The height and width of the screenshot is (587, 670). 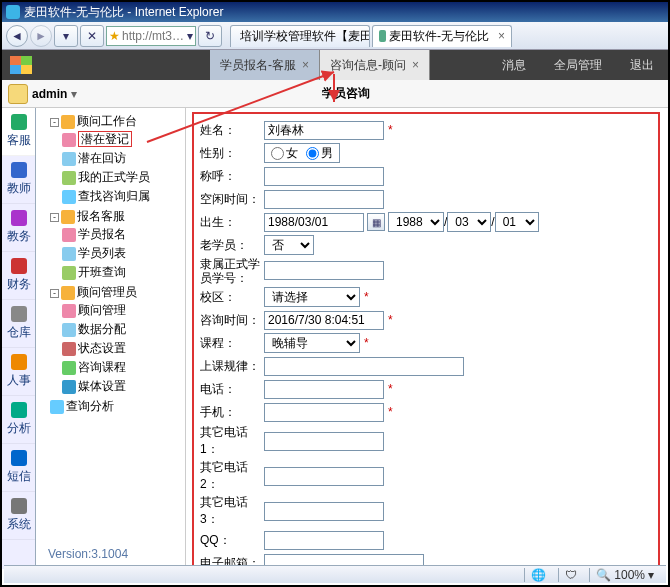 I want to click on search-icon, so click(x=69, y=197).